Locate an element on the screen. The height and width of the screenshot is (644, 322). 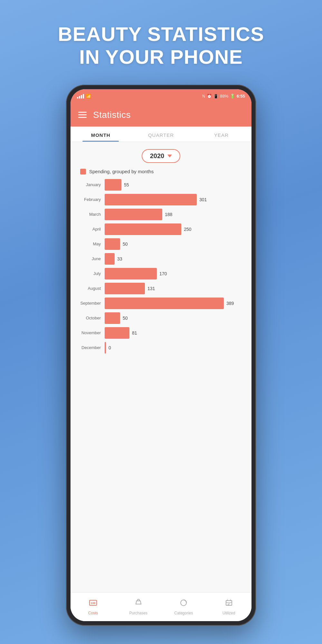
tab-month: MONTH is located at coordinates (100, 134).